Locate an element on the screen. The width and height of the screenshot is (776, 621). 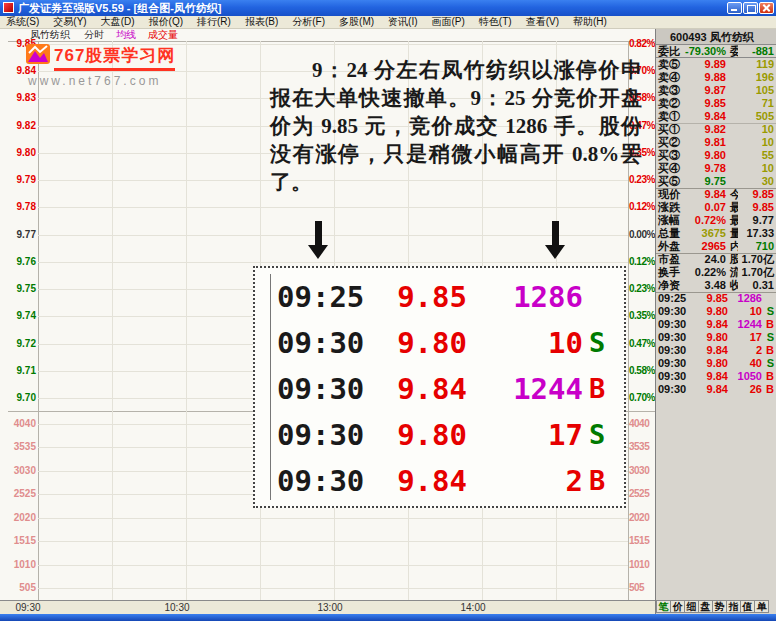
menu-item: 分析(F) is located at coordinates (308, 22).